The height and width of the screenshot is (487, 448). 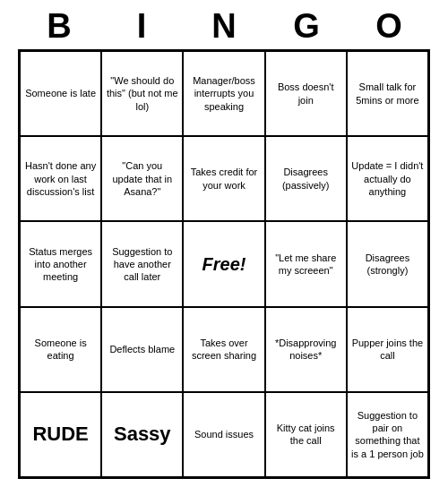 What do you see at coordinates (61, 93) in the screenshot?
I see `bingo-cell-r0c0: Someone is late` at bounding box center [61, 93].